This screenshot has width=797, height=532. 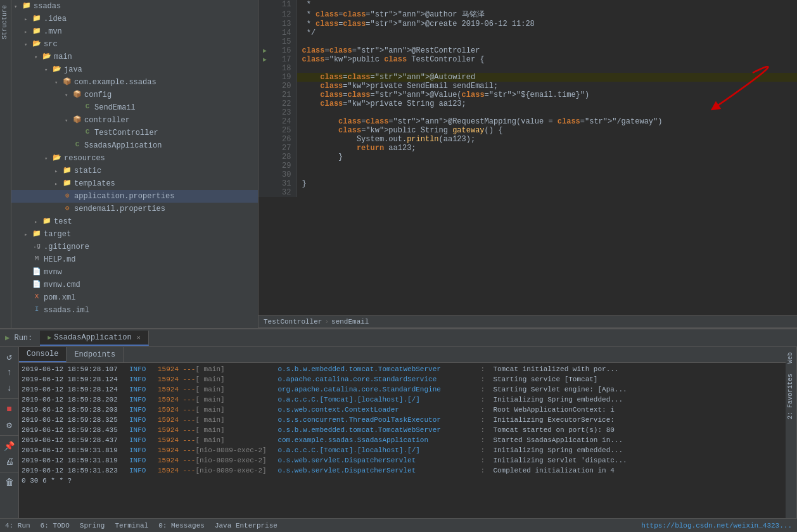 What do you see at coordinates (181, 526) in the screenshot?
I see `footer-item-4: 0: Messages` at bounding box center [181, 526].